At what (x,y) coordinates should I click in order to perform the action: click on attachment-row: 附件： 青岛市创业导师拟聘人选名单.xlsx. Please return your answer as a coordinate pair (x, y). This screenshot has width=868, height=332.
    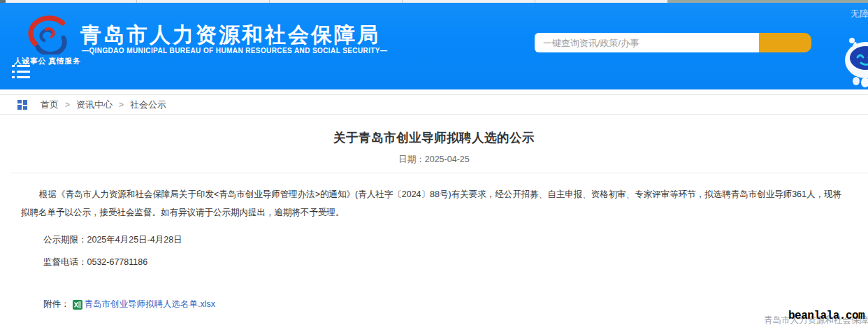
    Looking at the image, I should click on (456, 305).